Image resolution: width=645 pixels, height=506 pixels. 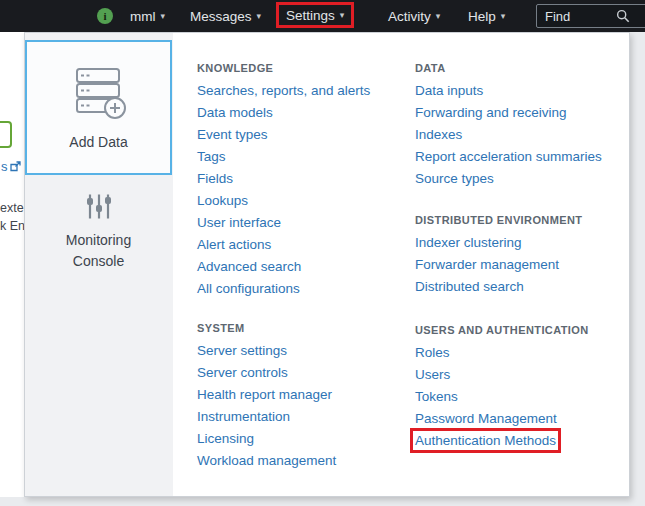 What do you see at coordinates (242, 350) in the screenshot?
I see `menu-link-label: Server settings` at bounding box center [242, 350].